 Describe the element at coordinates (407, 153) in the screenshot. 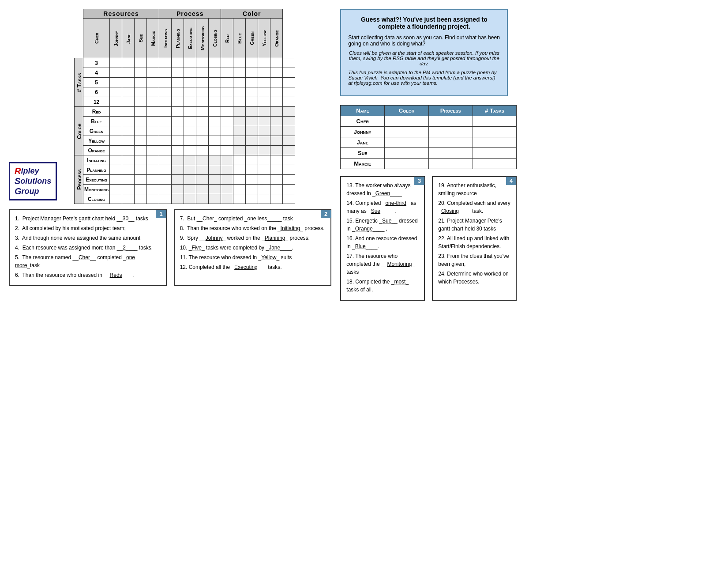

I see `answer-color-sue` at that location.